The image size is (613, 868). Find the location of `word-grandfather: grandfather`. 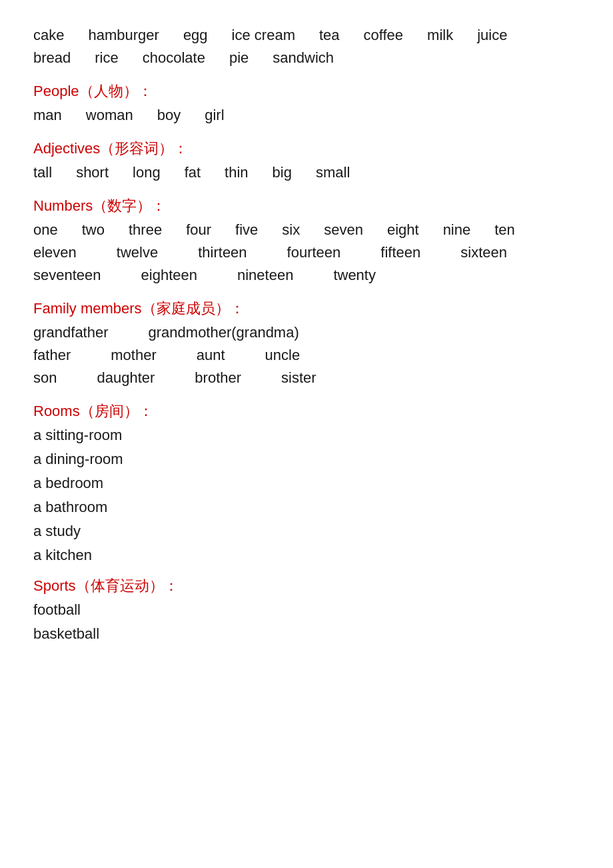

word-grandfather: grandfather is located at coordinates (71, 333).